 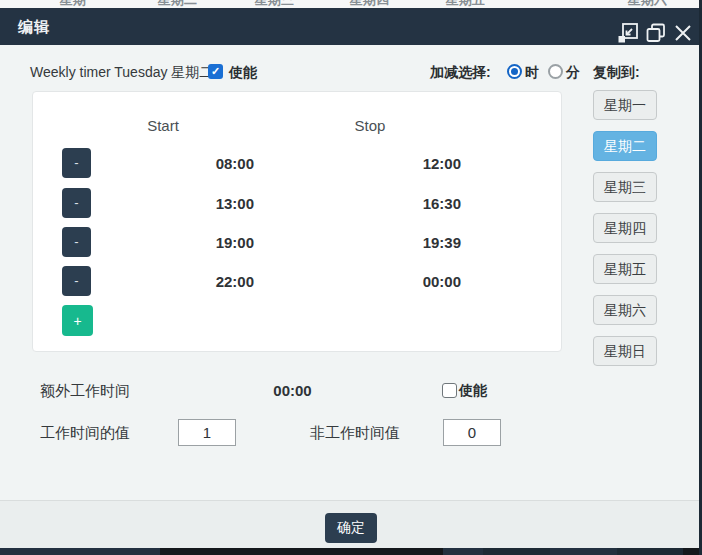 What do you see at coordinates (625, 187) in the screenshot?
I see `copy-day-wednesday: 星期三` at bounding box center [625, 187].